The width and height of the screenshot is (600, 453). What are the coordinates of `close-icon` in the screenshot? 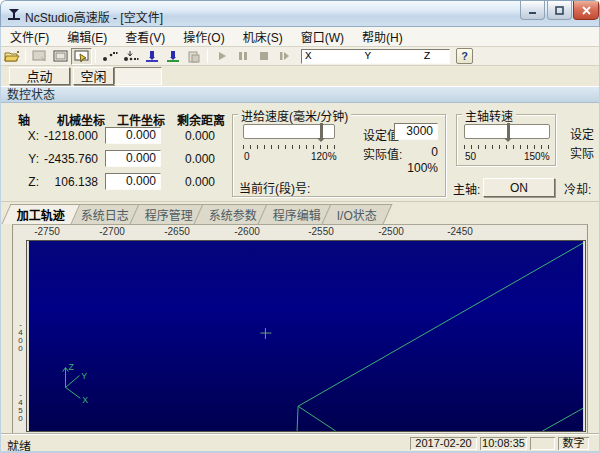 It's located at (586, 10).